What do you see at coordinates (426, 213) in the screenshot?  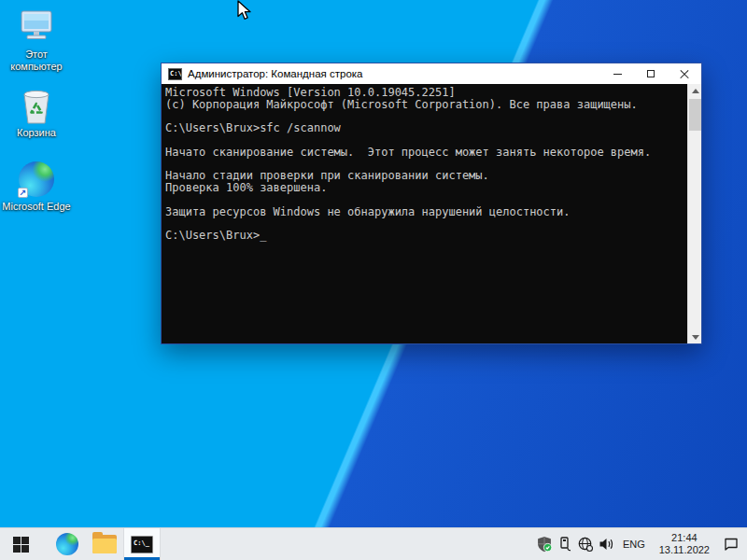 I see `console-line: Защита ресурсов Windows не обнаружила на…` at bounding box center [426, 213].